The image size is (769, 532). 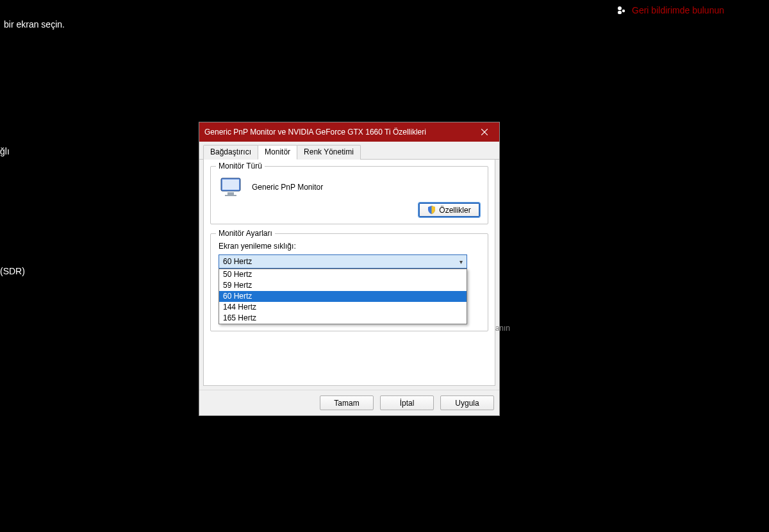 I want to click on ok-button: Tamam, so click(x=347, y=403).